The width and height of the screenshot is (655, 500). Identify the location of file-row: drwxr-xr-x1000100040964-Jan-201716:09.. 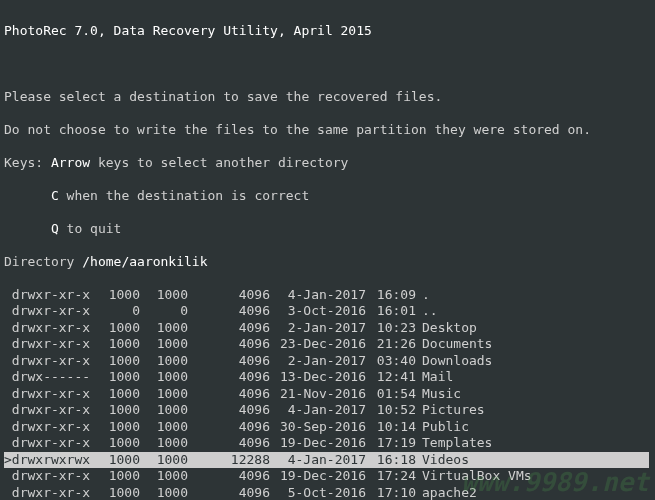
(326, 296).